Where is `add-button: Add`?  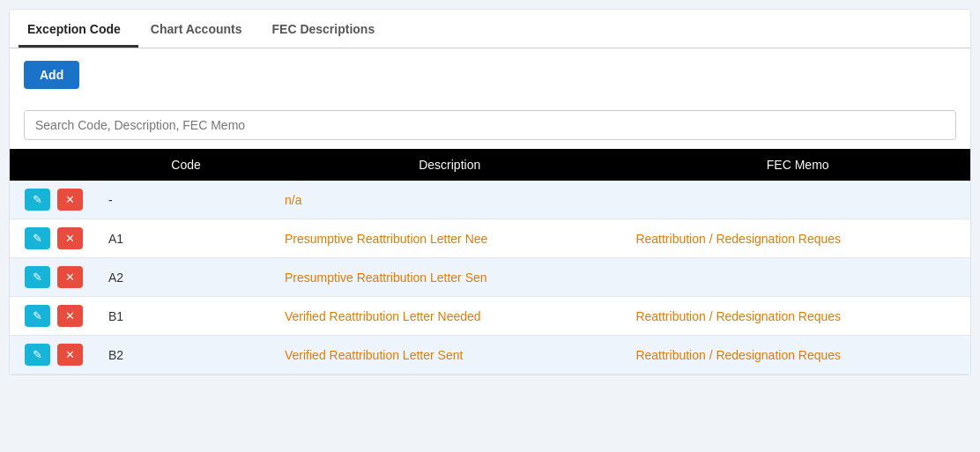 add-button: Add is located at coordinates (51, 75).